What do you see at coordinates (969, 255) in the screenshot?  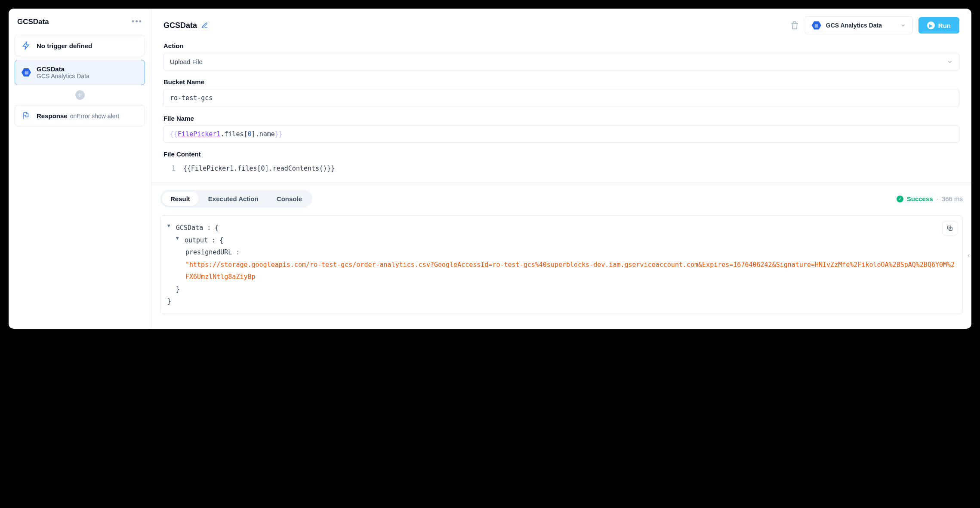 I see `collapse-handle-icon: ‹` at bounding box center [969, 255].